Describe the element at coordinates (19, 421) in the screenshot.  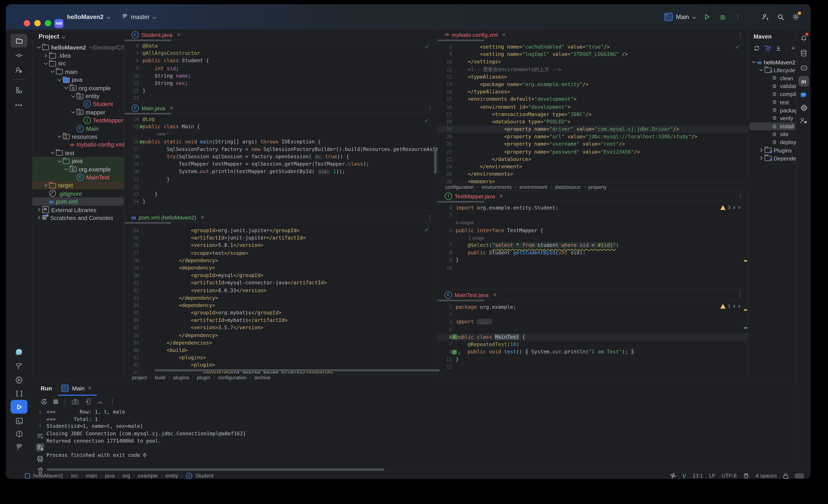
I see `terminal-tool-button` at that location.